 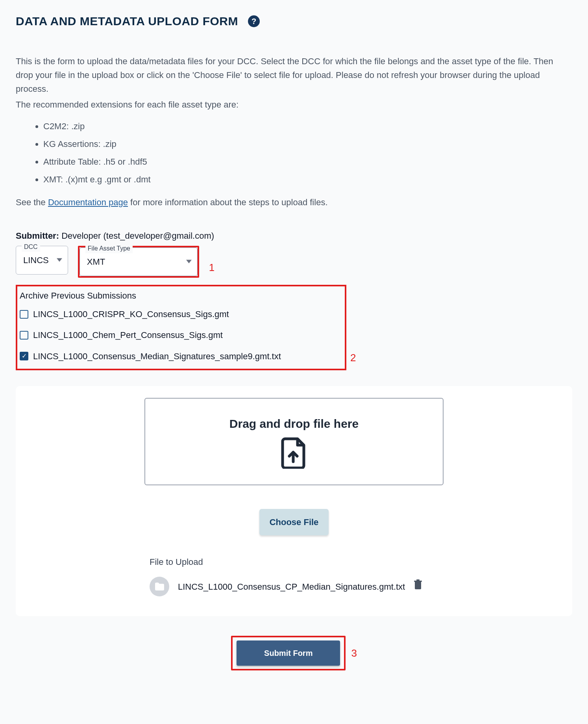 What do you see at coordinates (181, 356) in the screenshot?
I see `archive-item: ✓ LINCS_L1000_Consensus_Median_Signature…` at bounding box center [181, 356].